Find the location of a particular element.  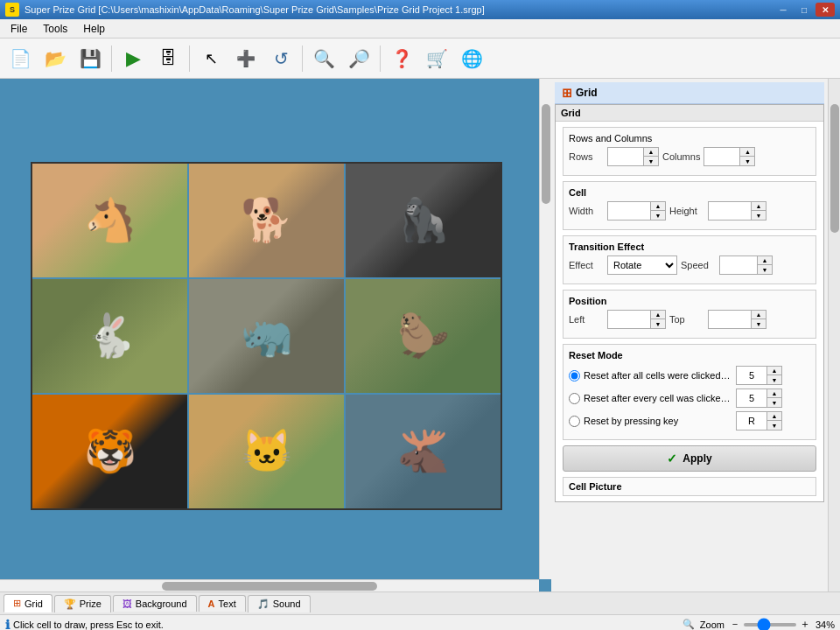

position-box: Position Left 480 ▲ ▼ Top is located at coordinates (690, 314).